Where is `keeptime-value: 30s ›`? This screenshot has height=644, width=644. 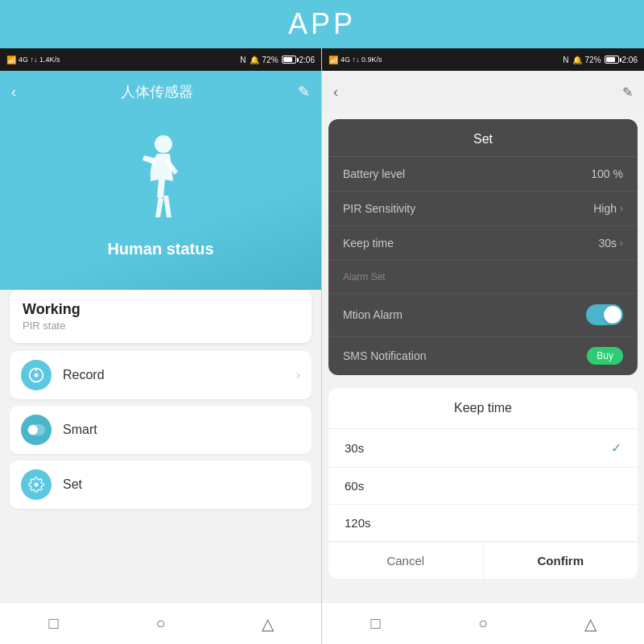
keeptime-value: 30s › is located at coordinates (610, 243).